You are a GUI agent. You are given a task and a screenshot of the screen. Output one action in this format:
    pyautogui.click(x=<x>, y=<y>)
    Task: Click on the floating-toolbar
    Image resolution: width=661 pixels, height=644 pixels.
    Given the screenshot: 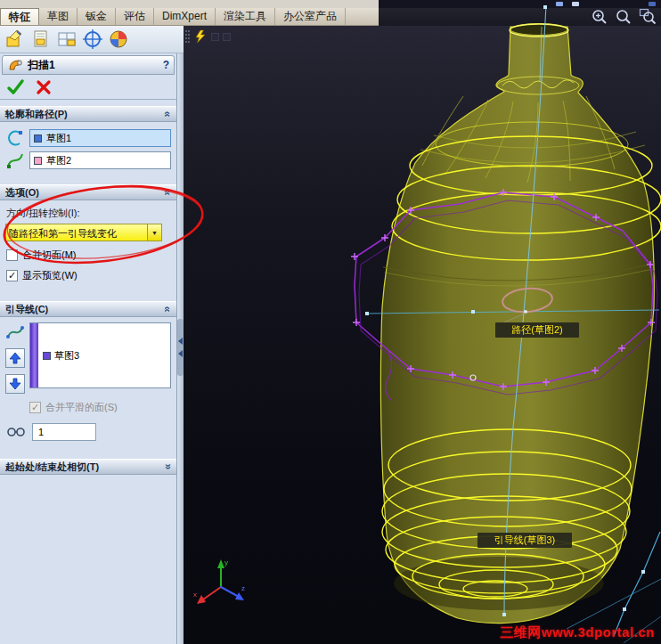 What is the action you would take?
    pyautogui.click(x=208, y=37)
    